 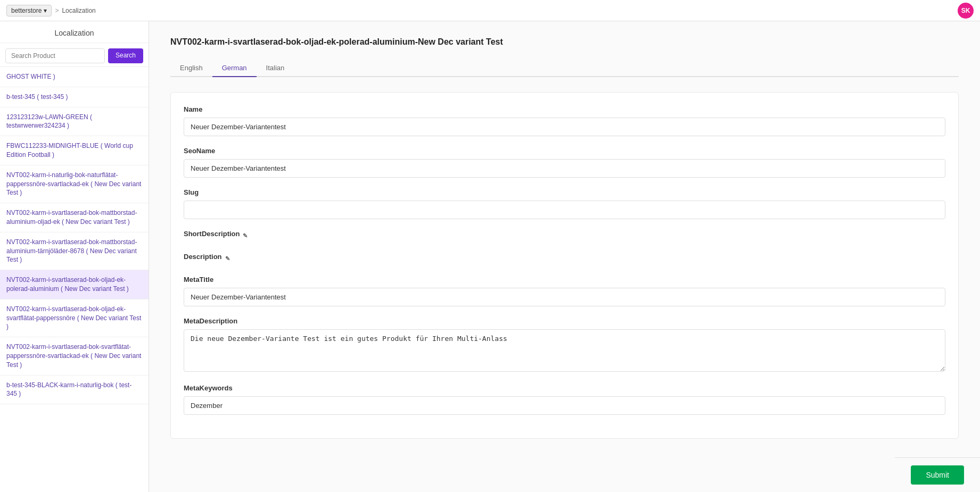 What do you see at coordinates (75, 55) in the screenshot?
I see `sidebar-search-bar: Search` at bounding box center [75, 55].